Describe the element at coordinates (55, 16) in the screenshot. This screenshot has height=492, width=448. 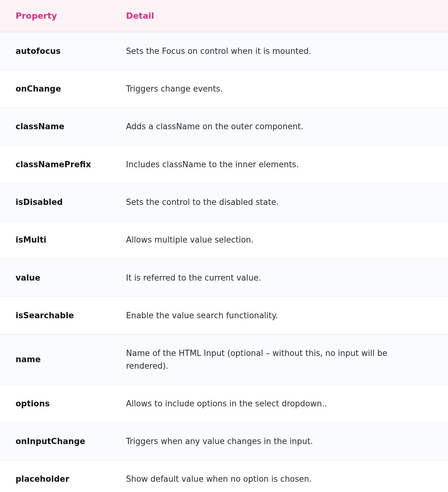
I see `column-header-property: Property` at that location.